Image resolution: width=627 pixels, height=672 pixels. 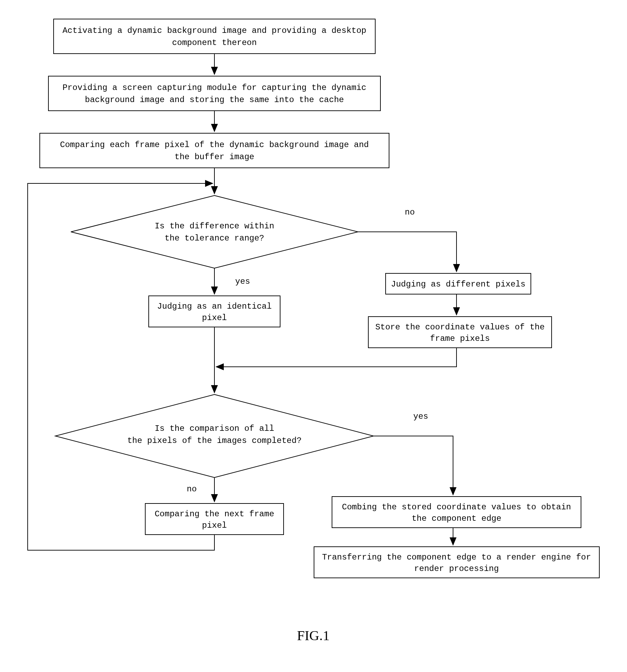 I want to click on box-render-text-1: Transferring the component edge to a ren…, so click(x=457, y=557).